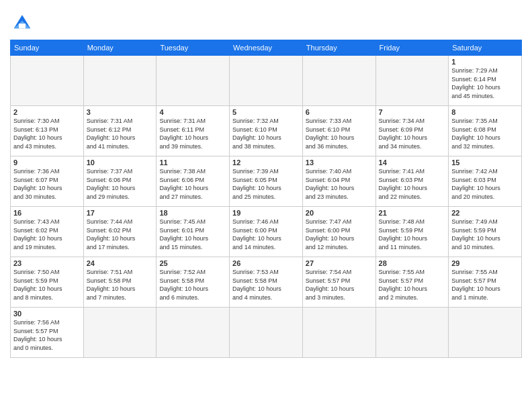 This screenshot has width=532, height=411. Describe the element at coordinates (266, 112) in the screenshot. I see `day-number: 5` at that location.